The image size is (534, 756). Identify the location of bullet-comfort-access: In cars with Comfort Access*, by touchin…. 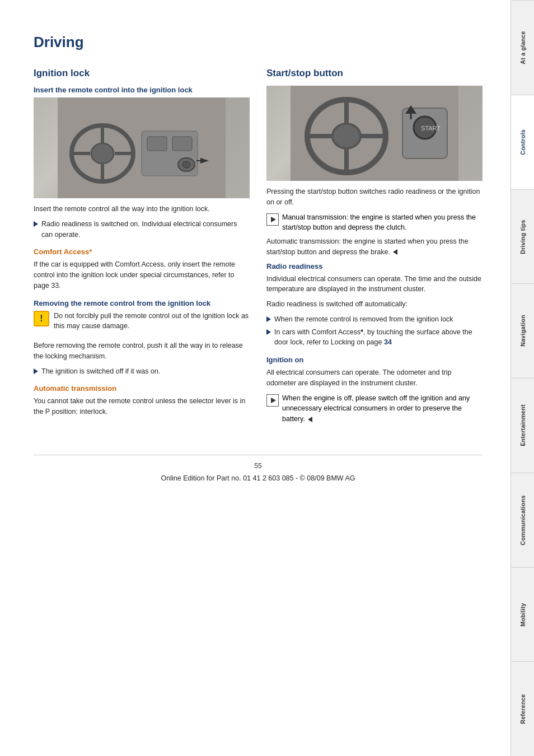
(374, 338).